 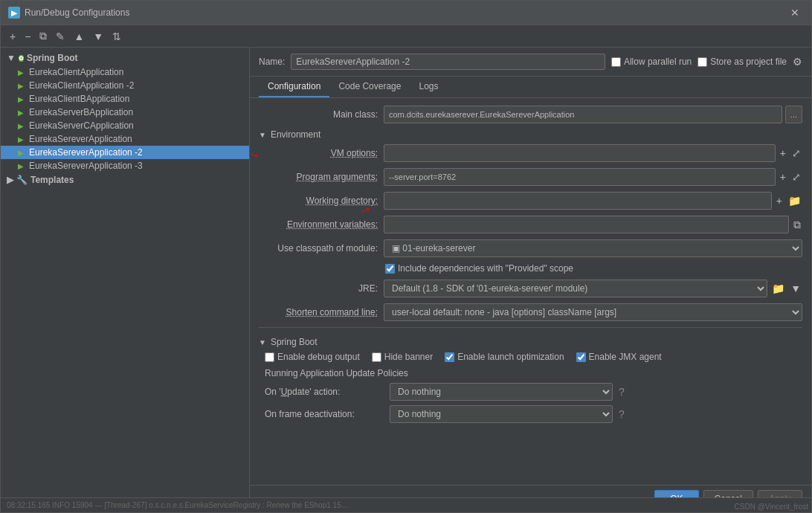 I want to click on jre-expand-button: ▼, so click(x=796, y=288).